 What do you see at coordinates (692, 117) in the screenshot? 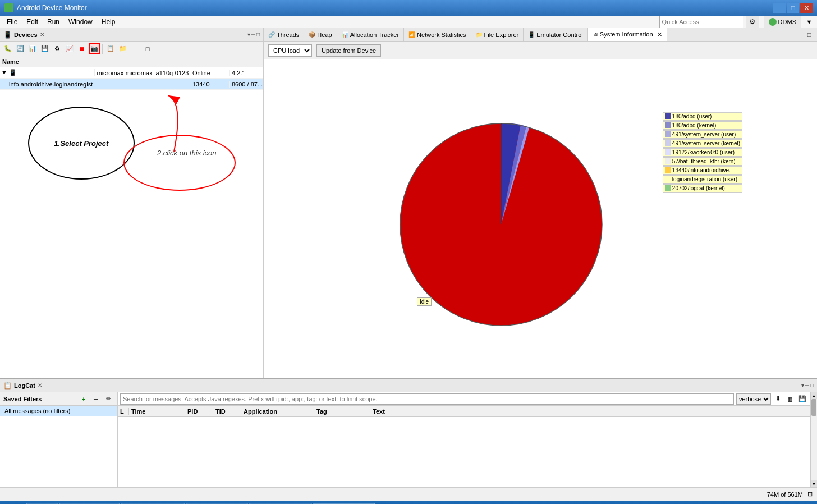
I see `legend-label-0: 180/adbd (user)` at bounding box center [692, 117].